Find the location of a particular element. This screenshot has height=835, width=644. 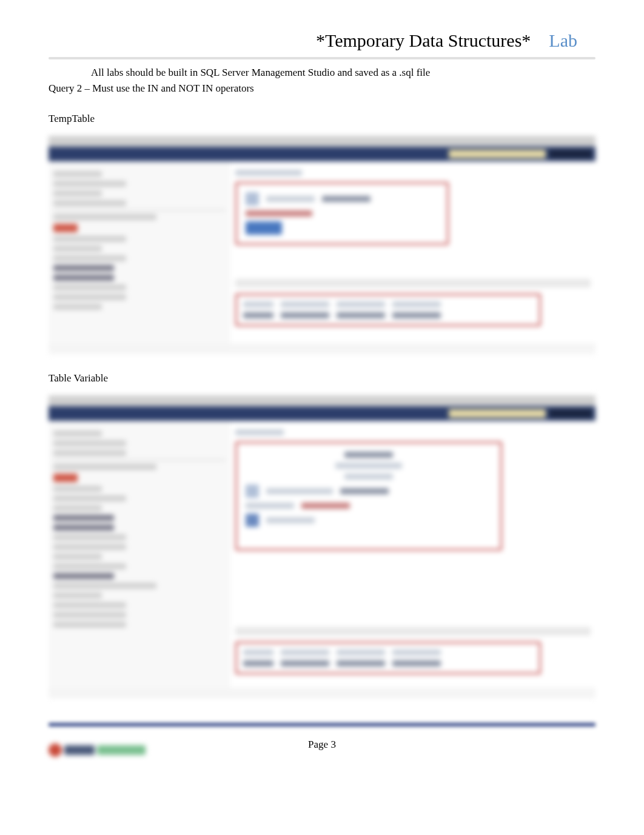

query-description: Query 2 – Must use the IN and NOT IN ope… is located at coordinates (322, 89).